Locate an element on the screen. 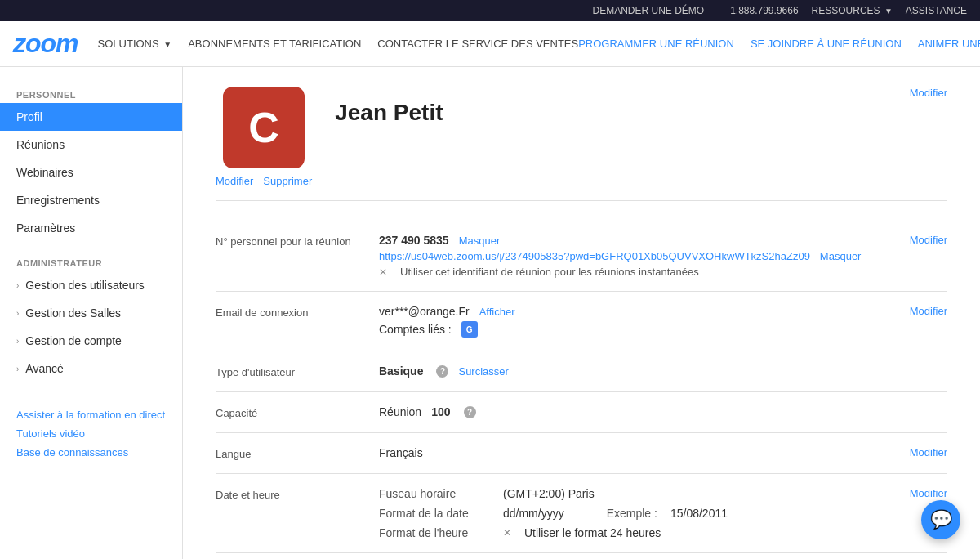 The image size is (980, 559). solutions-arrow: ▼ is located at coordinates (167, 44).